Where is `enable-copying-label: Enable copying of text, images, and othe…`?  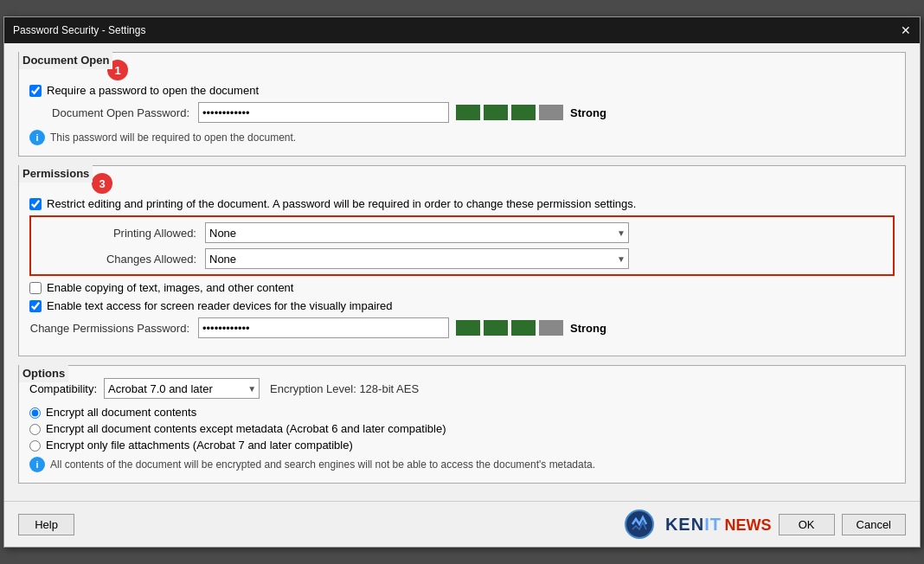
enable-copying-label: Enable copying of text, images, and othe… is located at coordinates (170, 287).